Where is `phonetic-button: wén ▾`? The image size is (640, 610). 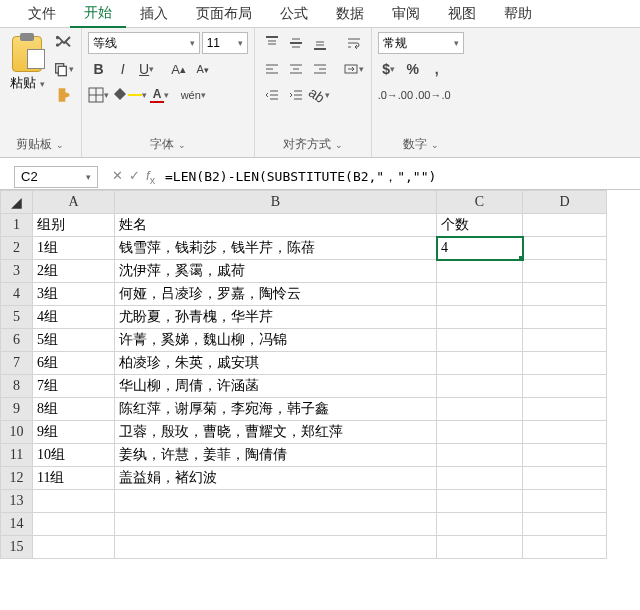 phonetic-button: wén ▾ is located at coordinates (194, 95).